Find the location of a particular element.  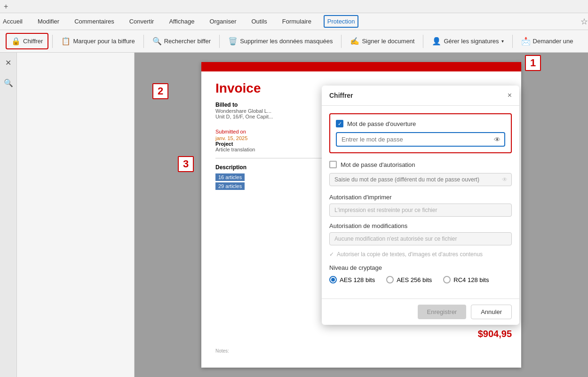

rechercher-label: Rechercher biffer is located at coordinates (187, 41).